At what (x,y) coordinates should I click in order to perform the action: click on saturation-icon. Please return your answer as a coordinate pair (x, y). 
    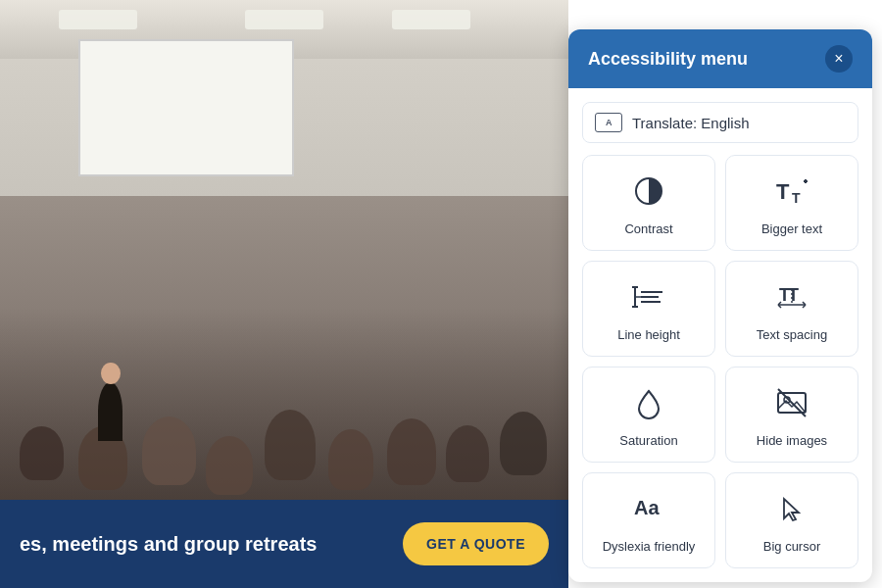
    Looking at the image, I should click on (649, 406).